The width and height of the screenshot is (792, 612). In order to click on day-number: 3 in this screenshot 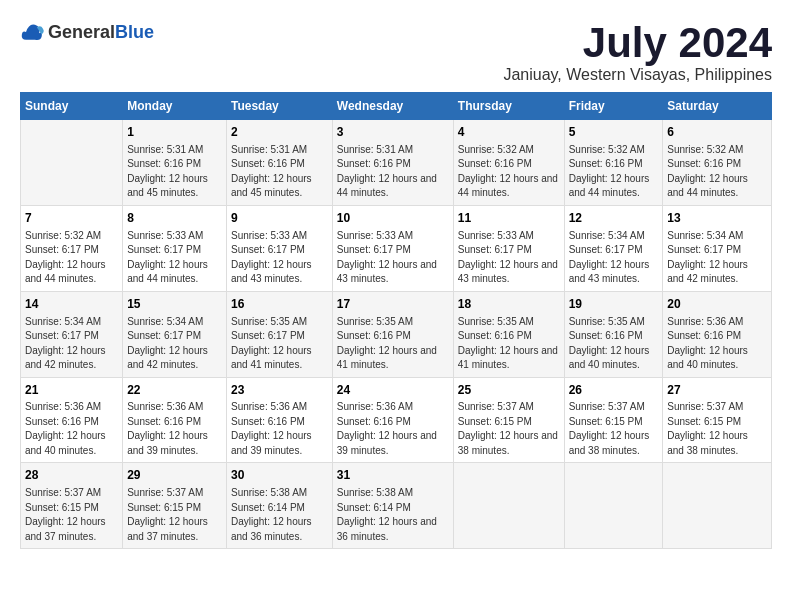, I will do `click(393, 132)`.